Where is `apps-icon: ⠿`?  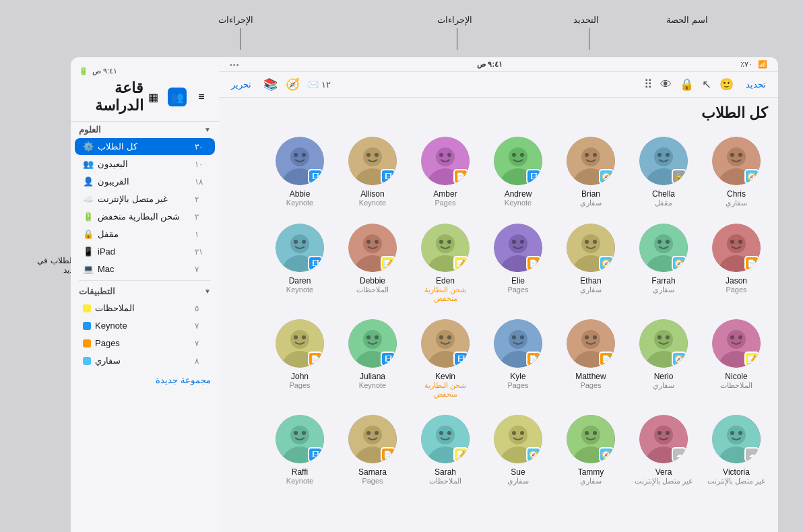 apps-icon: ⠿ is located at coordinates (648, 85).